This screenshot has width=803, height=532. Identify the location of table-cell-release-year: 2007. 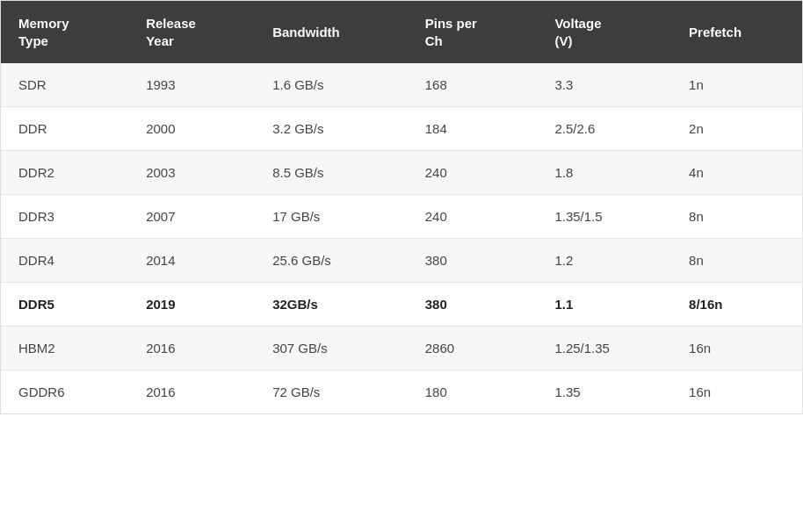
(192, 217).